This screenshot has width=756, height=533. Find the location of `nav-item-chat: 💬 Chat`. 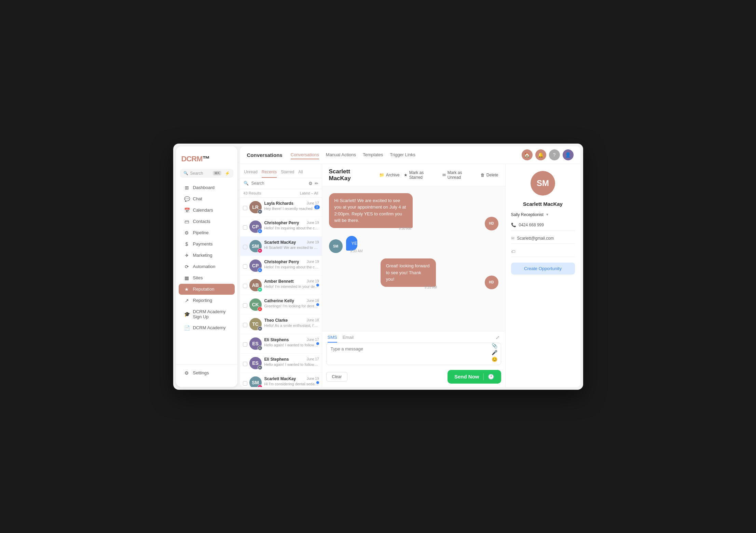

nav-item-chat: 💬 Chat is located at coordinates (207, 199).